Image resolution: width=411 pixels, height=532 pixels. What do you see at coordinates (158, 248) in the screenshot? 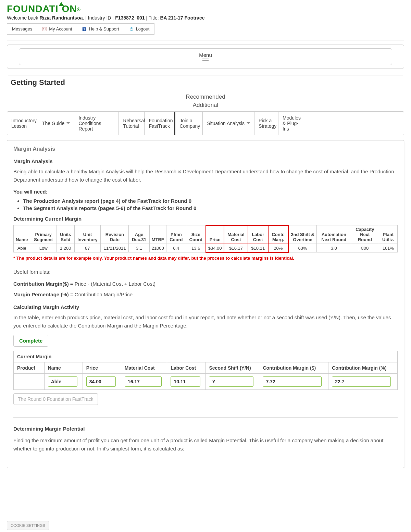
I see `td: 21000` at bounding box center [158, 248].